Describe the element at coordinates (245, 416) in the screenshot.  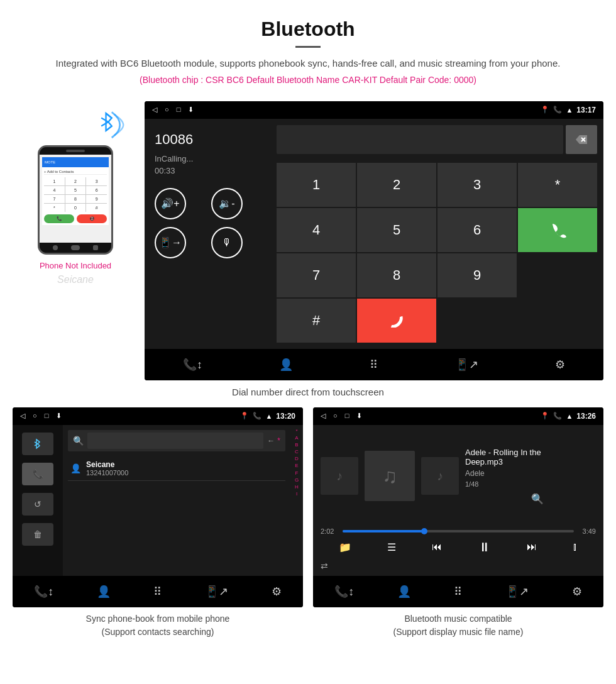
I see `pb-location-icon: 📍` at that location.